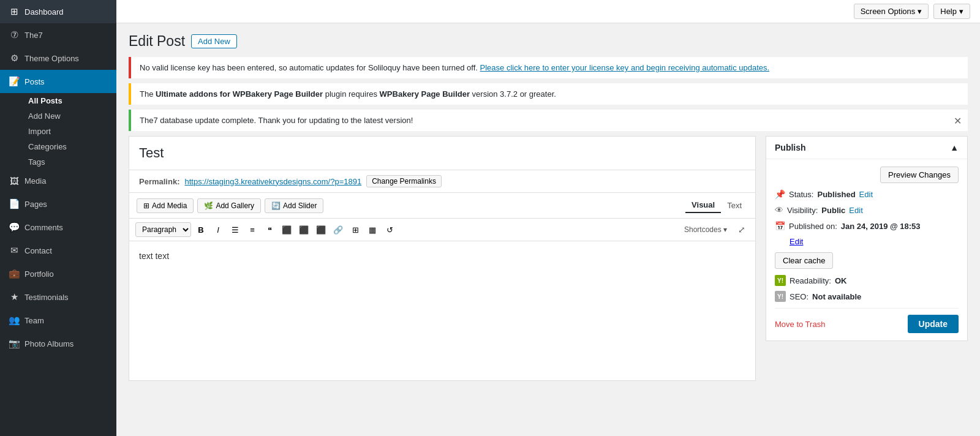  I want to click on clear-cache-button: Clear cache, so click(804, 261).